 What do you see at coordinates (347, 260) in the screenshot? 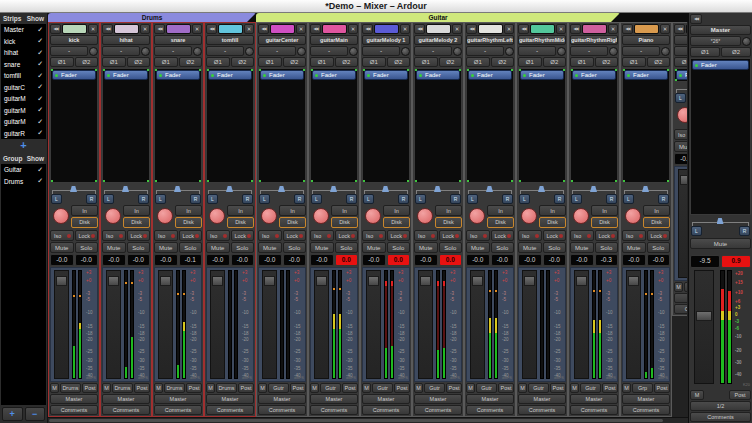
I see `peak-display: 0.0` at bounding box center [347, 260].